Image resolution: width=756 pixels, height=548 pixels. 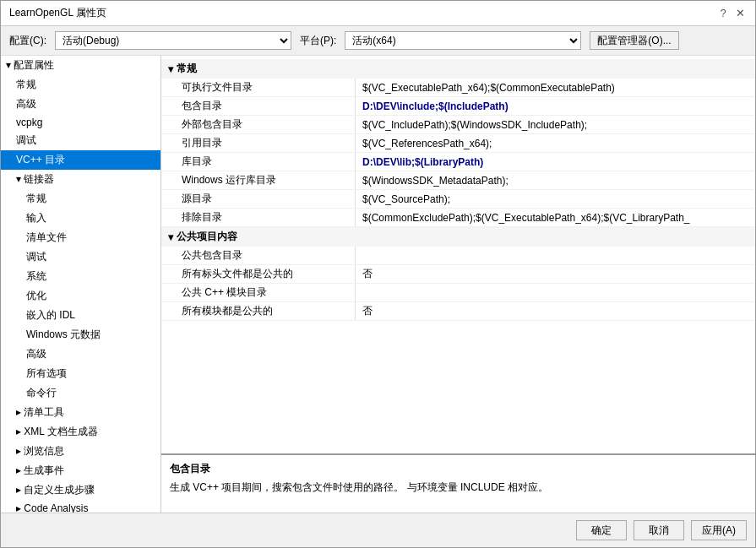 I want to click on table-row: 包含目录D:\DEV\include;$(IncludePath), so click(x=458, y=106).